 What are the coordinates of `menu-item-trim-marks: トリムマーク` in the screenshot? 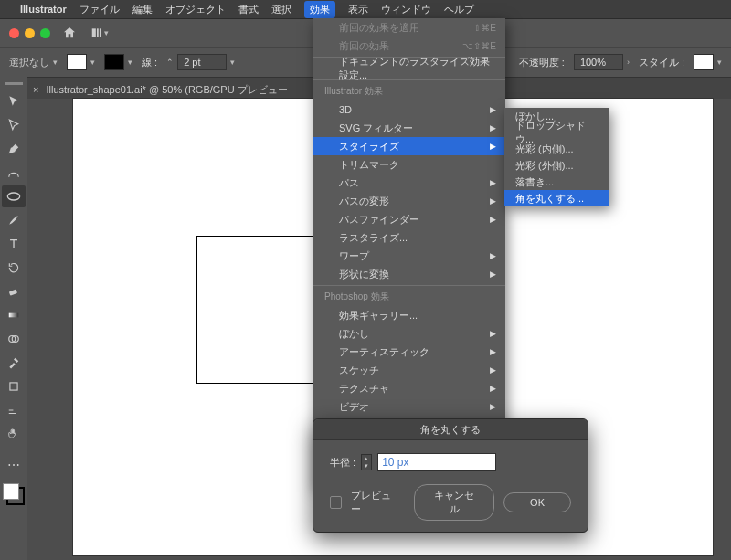 It's located at (409, 164).